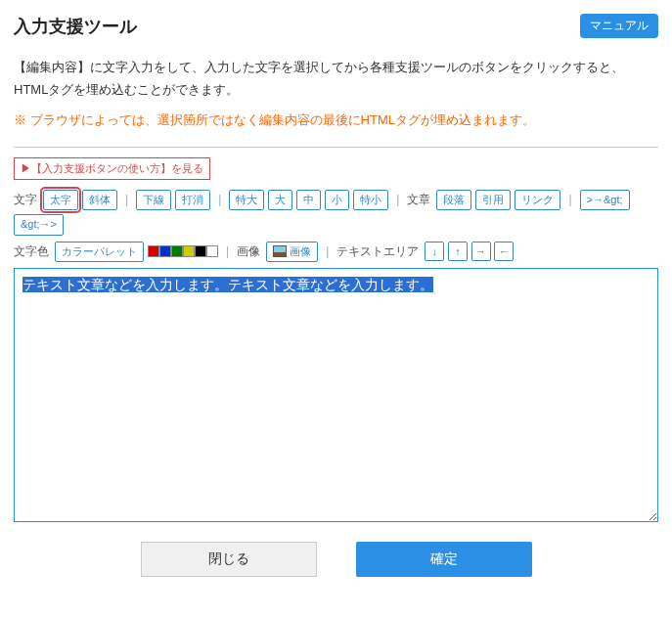  I want to click on label-color: 文字色, so click(31, 252).